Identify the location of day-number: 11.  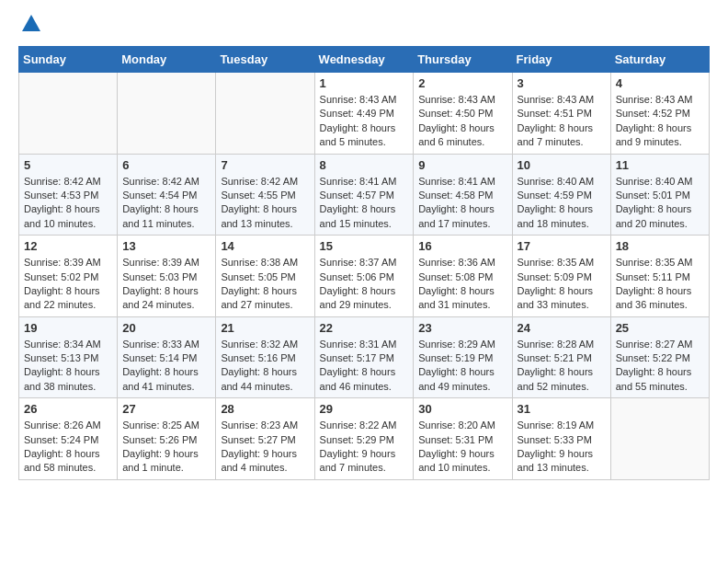
(660, 166).